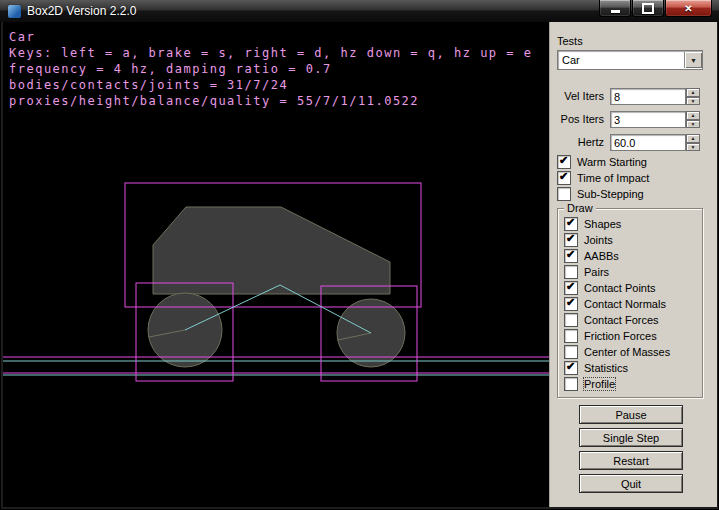  What do you see at coordinates (588, 240) in the screenshot?
I see `checkbox-joints: Joints` at bounding box center [588, 240].